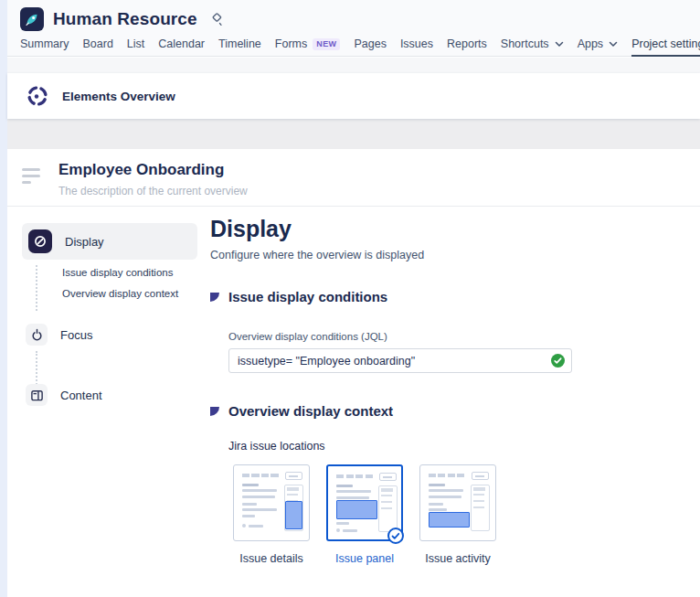 The width and height of the screenshot is (700, 597). What do you see at coordinates (110, 241) in the screenshot?
I see `sidebar-item-display: Display` at bounding box center [110, 241].